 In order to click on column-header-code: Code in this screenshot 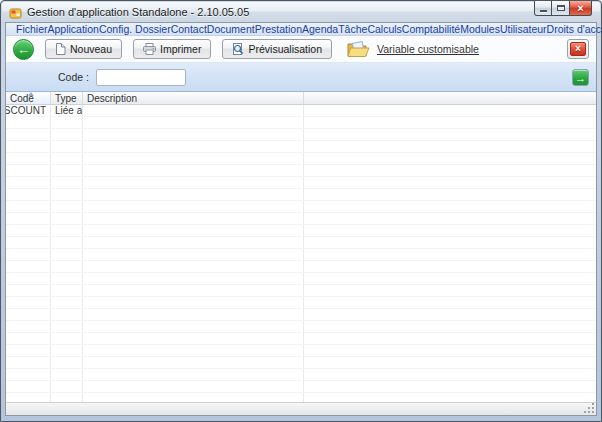, I will do `click(28, 98)`.